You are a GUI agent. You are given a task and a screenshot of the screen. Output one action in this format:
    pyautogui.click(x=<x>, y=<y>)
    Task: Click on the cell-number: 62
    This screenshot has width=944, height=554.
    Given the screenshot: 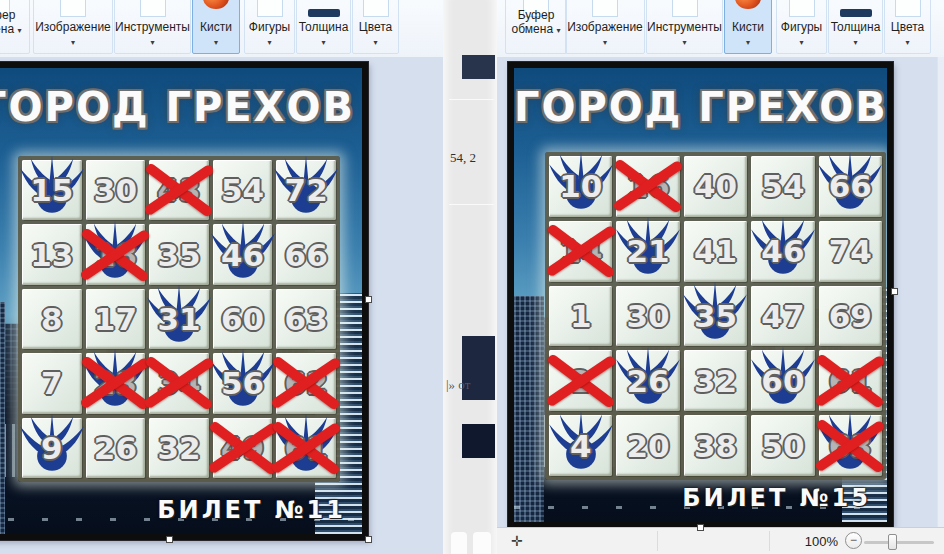 What is the action you would take?
    pyautogui.click(x=306, y=383)
    